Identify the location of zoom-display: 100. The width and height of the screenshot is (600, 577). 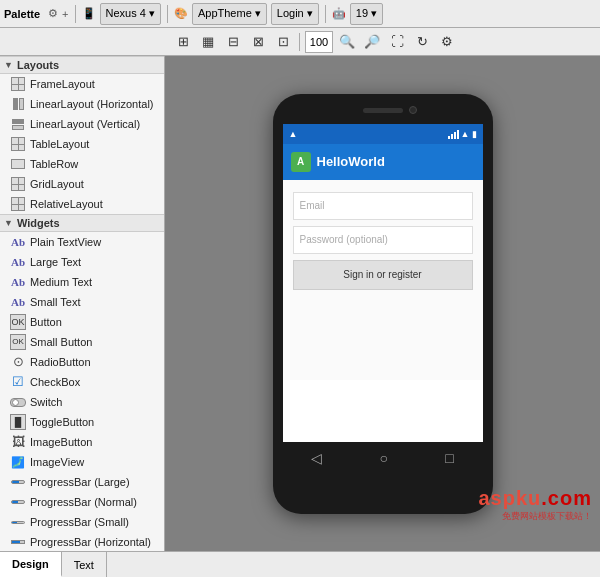
(319, 42).